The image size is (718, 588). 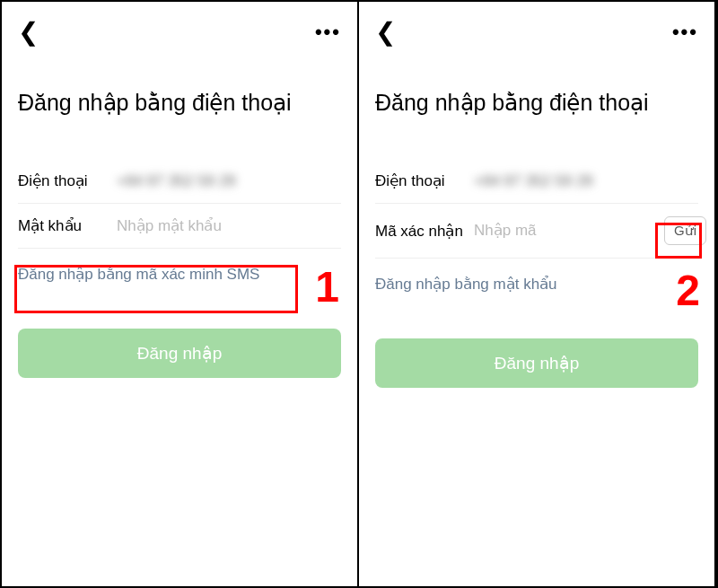 What do you see at coordinates (537, 280) in the screenshot?
I see `password-login-link: Đăng nhập bằng mật khẩu` at bounding box center [537, 280].